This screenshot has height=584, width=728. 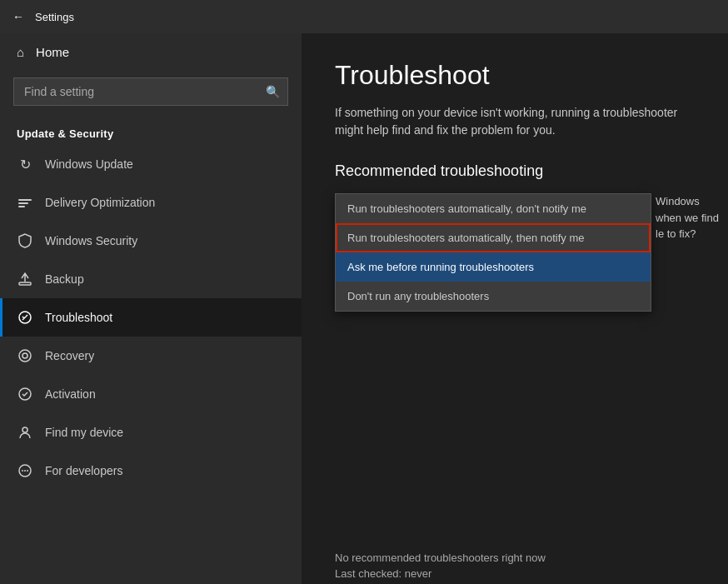 I want to click on sidebar-item-for-developers: For developers, so click(x=151, y=471).